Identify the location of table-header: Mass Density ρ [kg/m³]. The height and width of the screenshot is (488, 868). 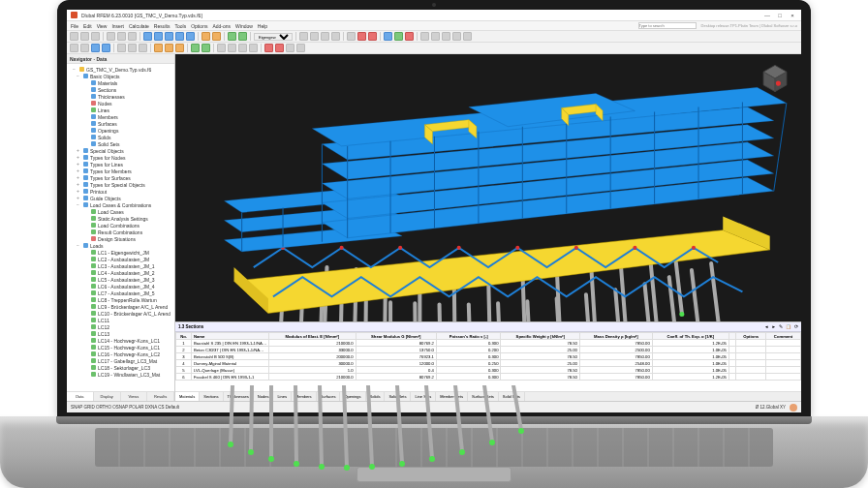
(616, 337).